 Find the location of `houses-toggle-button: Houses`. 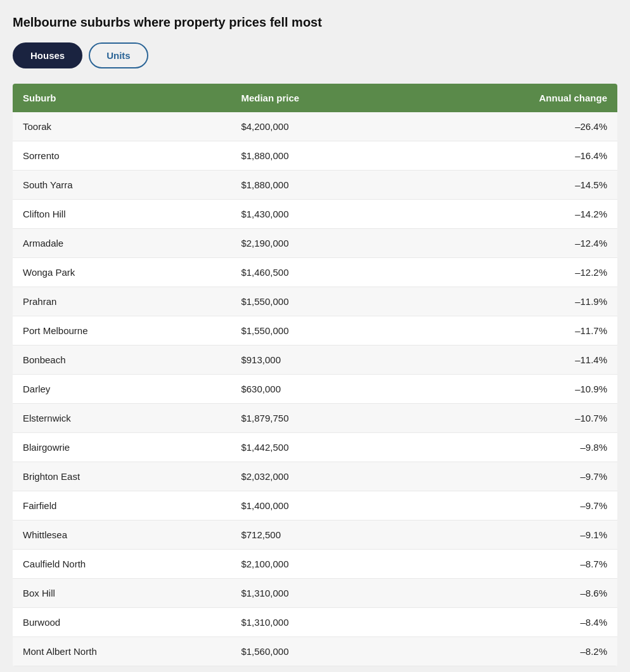

houses-toggle-button: Houses is located at coordinates (48, 56).